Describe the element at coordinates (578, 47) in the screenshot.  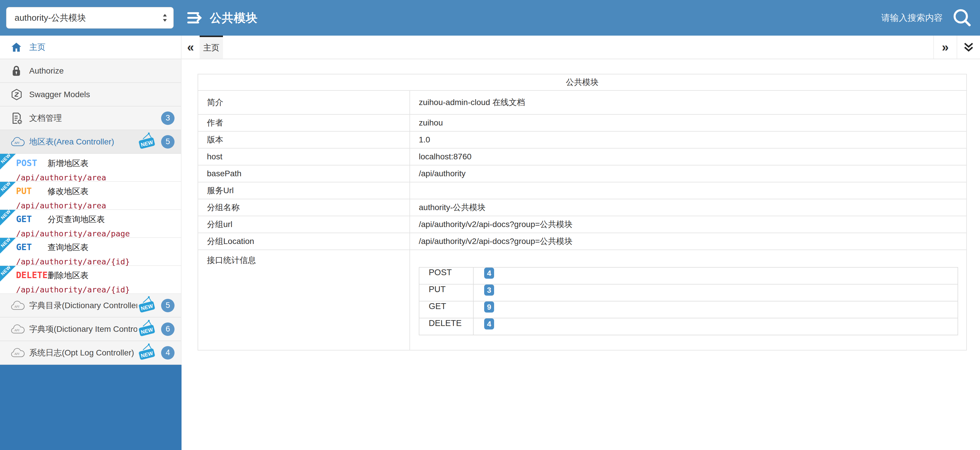
I see `tab-bar-spacer` at that location.